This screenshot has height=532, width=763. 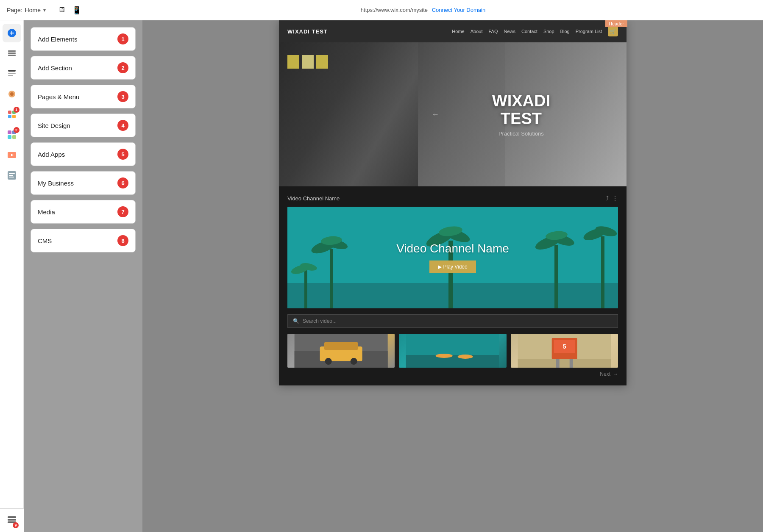 I want to click on step-badge-3: 3, so click(x=123, y=97).